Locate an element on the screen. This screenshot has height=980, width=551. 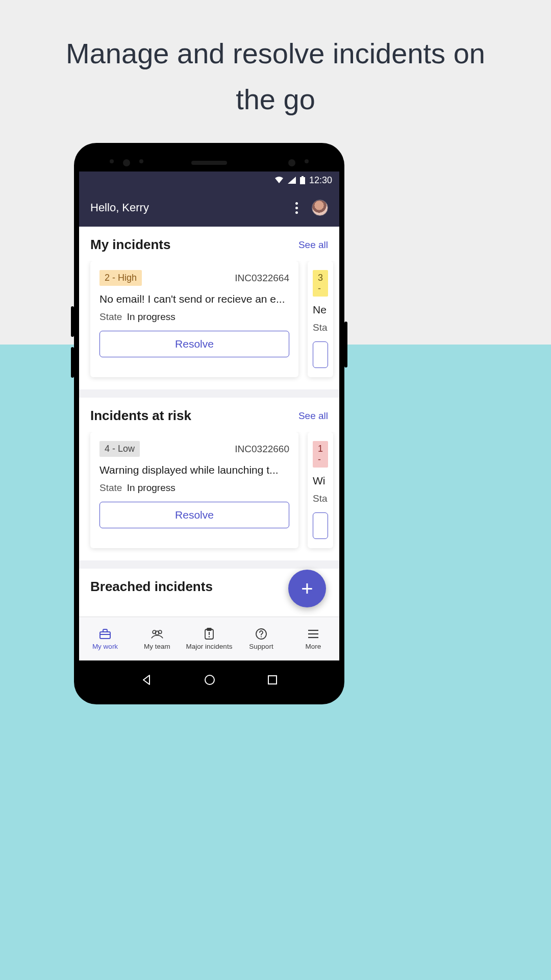
incident-card: 4 - Low INC0322660 Warning displayed whi… is located at coordinates (194, 490).